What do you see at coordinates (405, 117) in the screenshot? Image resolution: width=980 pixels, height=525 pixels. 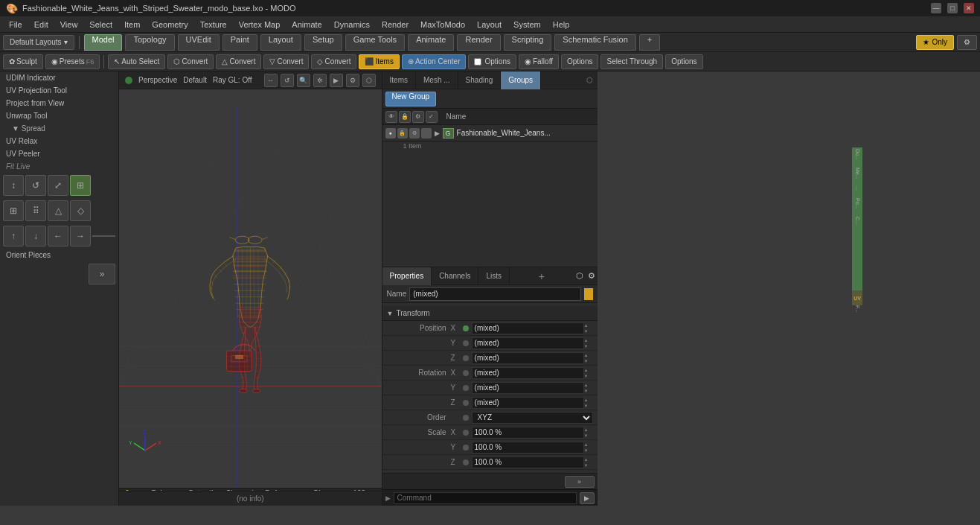 I see `col-icon-lock: 🔒` at bounding box center [405, 117].